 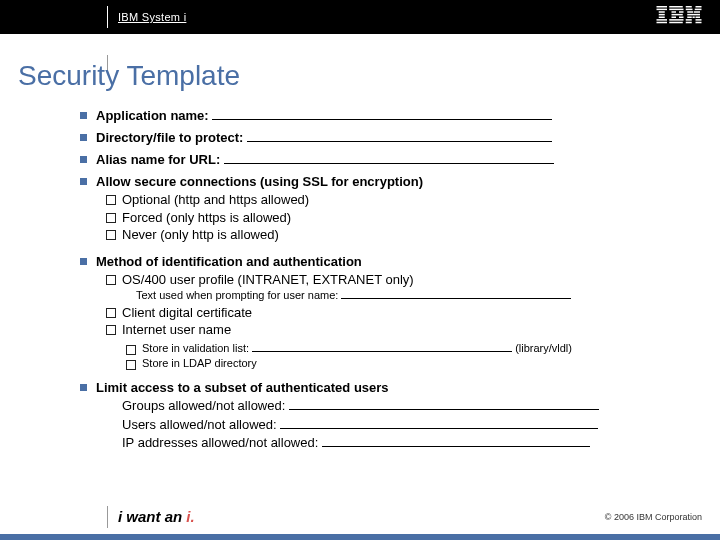 What do you see at coordinates (413, 296) in the screenshot?
I see `os400-prompt: Text used when prompting for user name:` at bounding box center [413, 296].